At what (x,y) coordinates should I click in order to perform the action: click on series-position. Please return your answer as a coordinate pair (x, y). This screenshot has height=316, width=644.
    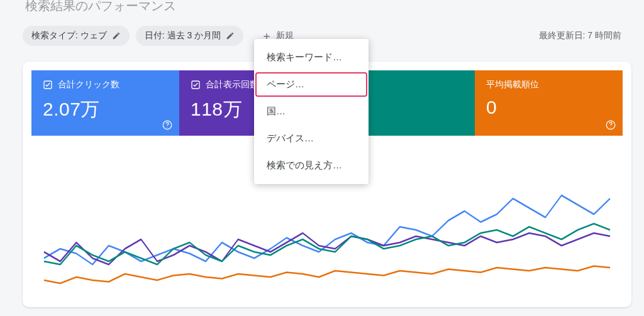
    Looking at the image, I should click on (327, 275).